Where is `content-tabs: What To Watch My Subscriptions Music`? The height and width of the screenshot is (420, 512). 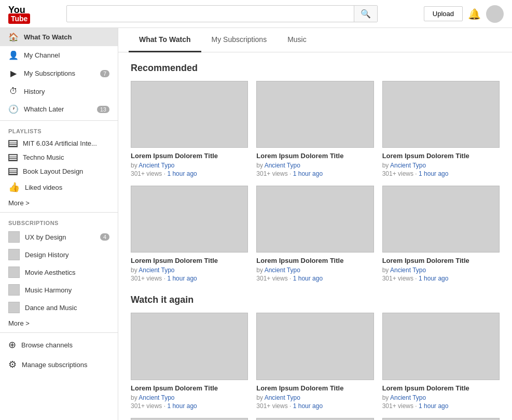 content-tabs: What To Watch My Subscriptions Music is located at coordinates (315, 40).